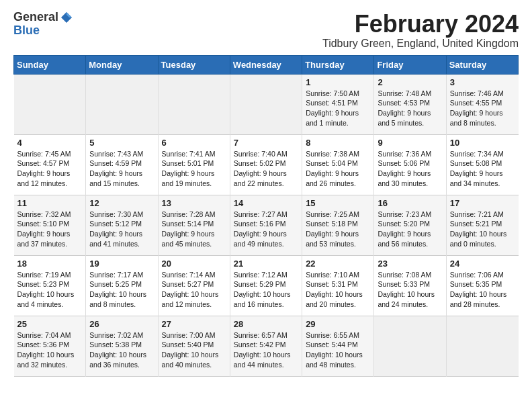 This screenshot has height=411, width=532. Describe the element at coordinates (410, 263) in the screenshot. I see `day-number: 23` at that location.